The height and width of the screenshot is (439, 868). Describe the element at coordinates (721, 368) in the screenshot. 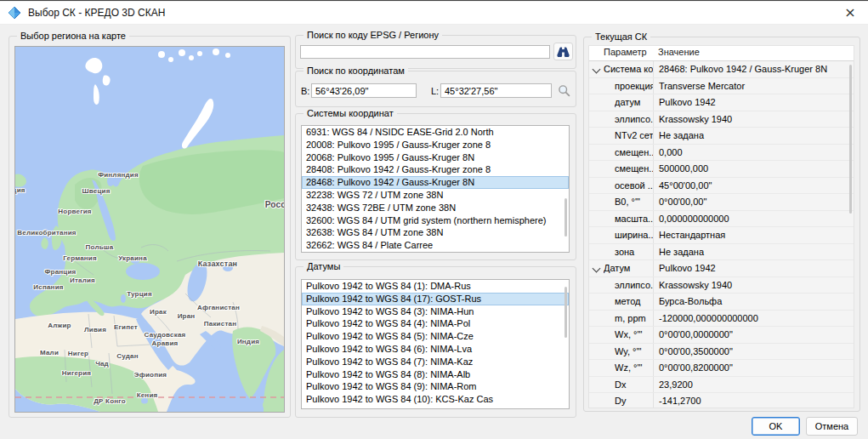

I see `table-row: Wz, °'" 0°00'00,8200000"` at that location.